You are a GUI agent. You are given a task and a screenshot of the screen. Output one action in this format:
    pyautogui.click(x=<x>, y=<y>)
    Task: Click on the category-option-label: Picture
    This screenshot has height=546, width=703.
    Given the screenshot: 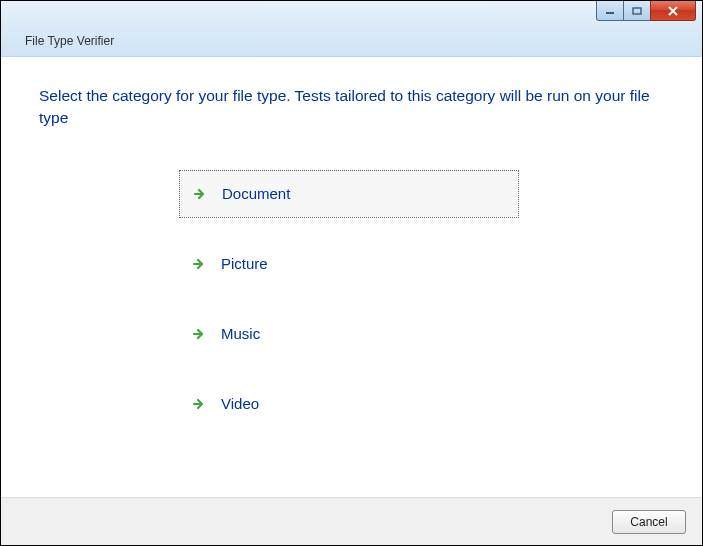 What is the action you would take?
    pyautogui.click(x=244, y=264)
    